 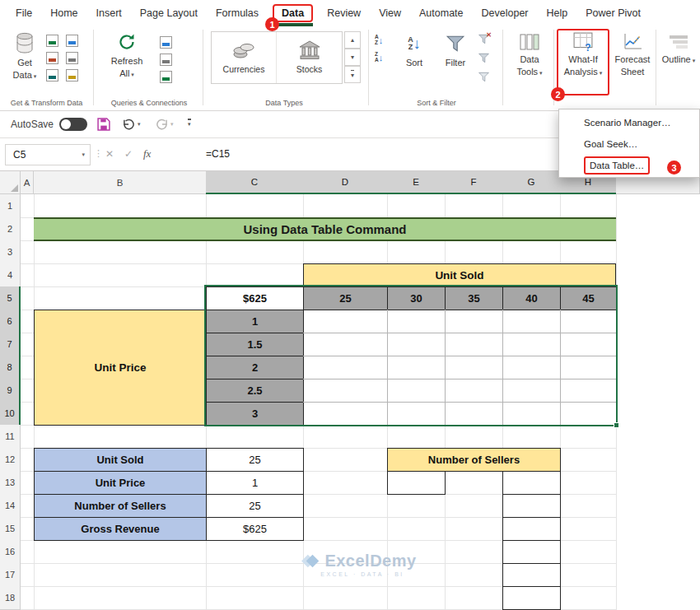 I want to click on forecast-sheet-button: Forecast Sheet, so click(x=632, y=54).